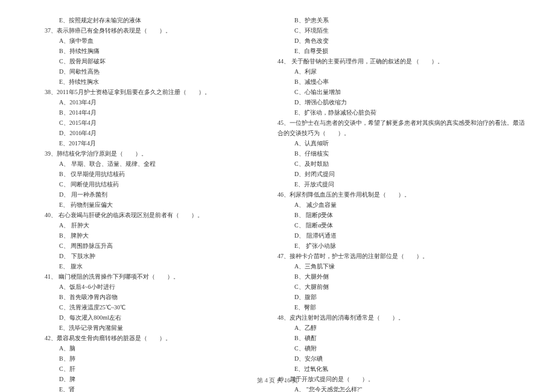 This screenshot has width=555, height=392. Describe the element at coordinates (139, 82) in the screenshot. I see `text-line: E、持续性胸水` at that location.